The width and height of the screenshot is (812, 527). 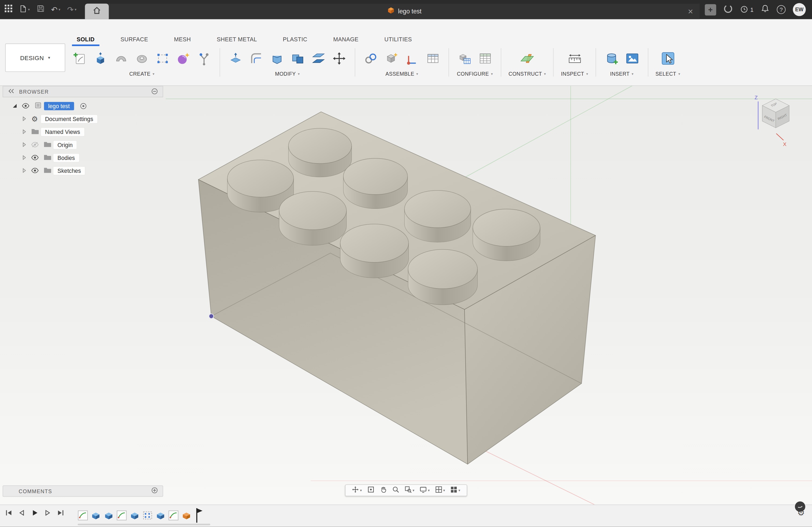 I want to click on tab-mesh: MESH, so click(x=183, y=41).